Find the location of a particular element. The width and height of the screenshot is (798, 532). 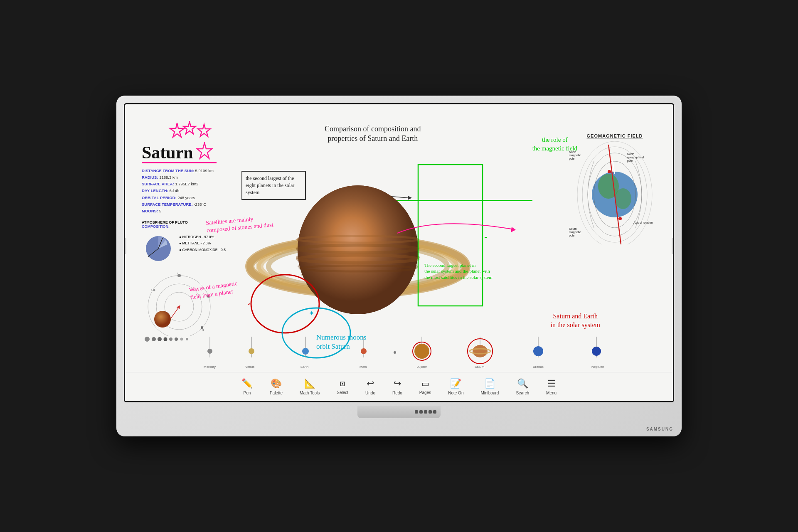

svg-text: North is located at coordinates (631, 154).